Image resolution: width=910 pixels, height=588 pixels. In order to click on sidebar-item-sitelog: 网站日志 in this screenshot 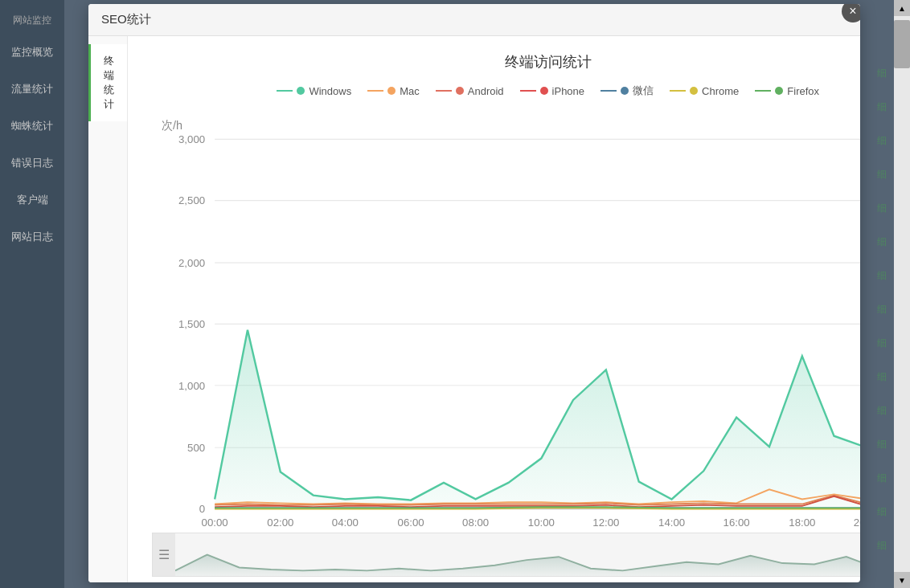, I will do `click(32, 237)`.